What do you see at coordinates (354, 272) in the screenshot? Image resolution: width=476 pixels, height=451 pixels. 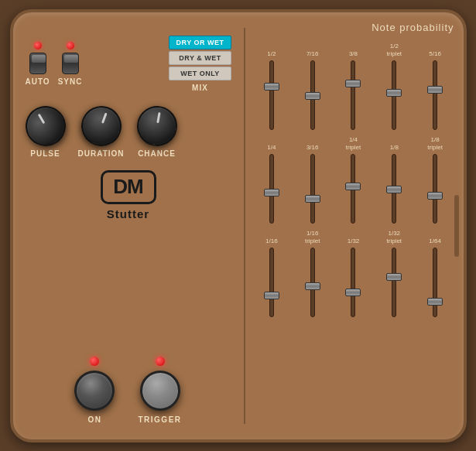 I see `slider-row-2: 1/161/16 triplet1/321/32 triplet1/64` at bounding box center [354, 272].